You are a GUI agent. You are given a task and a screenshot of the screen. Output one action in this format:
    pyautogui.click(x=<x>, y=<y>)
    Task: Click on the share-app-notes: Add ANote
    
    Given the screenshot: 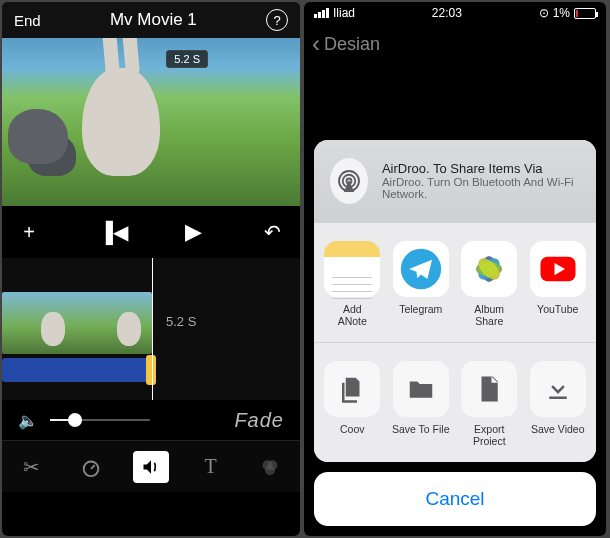 What is the action you would take?
    pyautogui.click(x=352, y=284)
    